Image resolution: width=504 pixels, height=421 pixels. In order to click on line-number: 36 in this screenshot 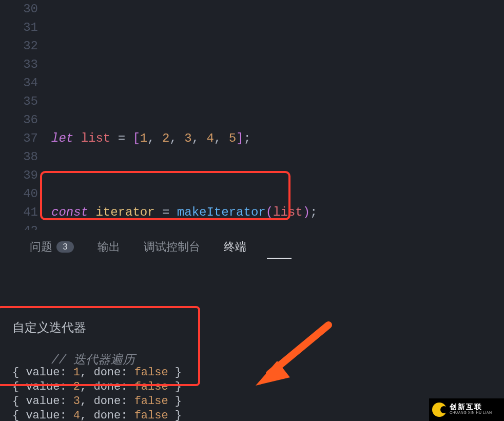, I will do `click(19, 120)`.